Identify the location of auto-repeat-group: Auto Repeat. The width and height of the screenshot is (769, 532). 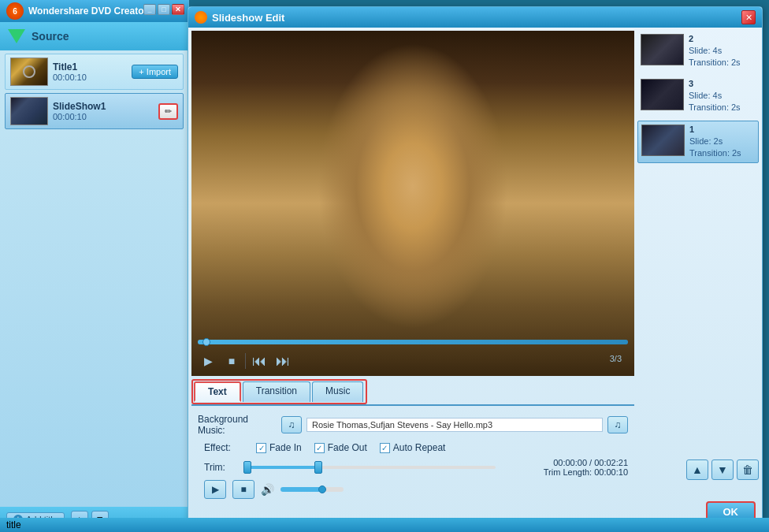
(413, 448).